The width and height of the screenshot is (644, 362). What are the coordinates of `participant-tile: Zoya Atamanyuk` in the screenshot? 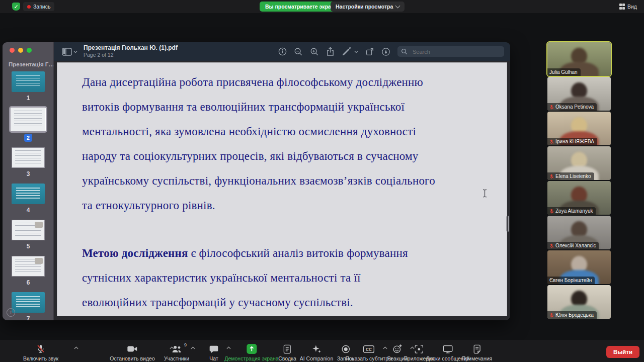 It's located at (579, 198).